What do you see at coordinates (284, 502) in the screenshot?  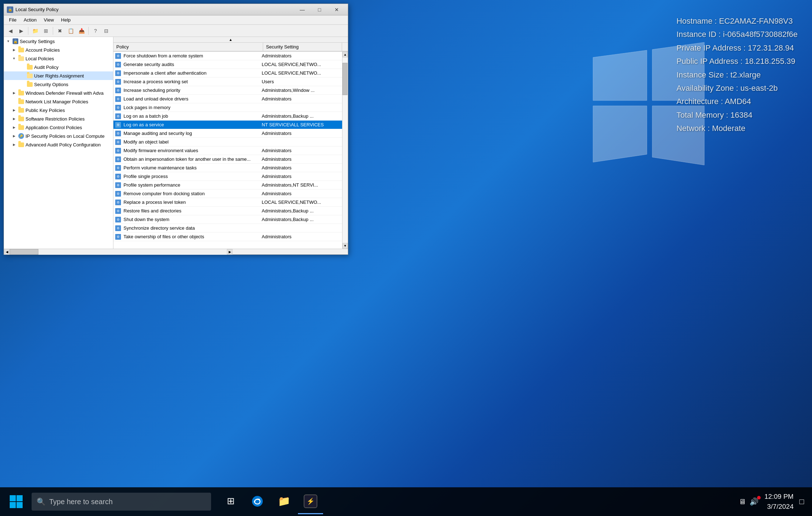 I see `taskbar-explorer: 📁` at bounding box center [284, 502].